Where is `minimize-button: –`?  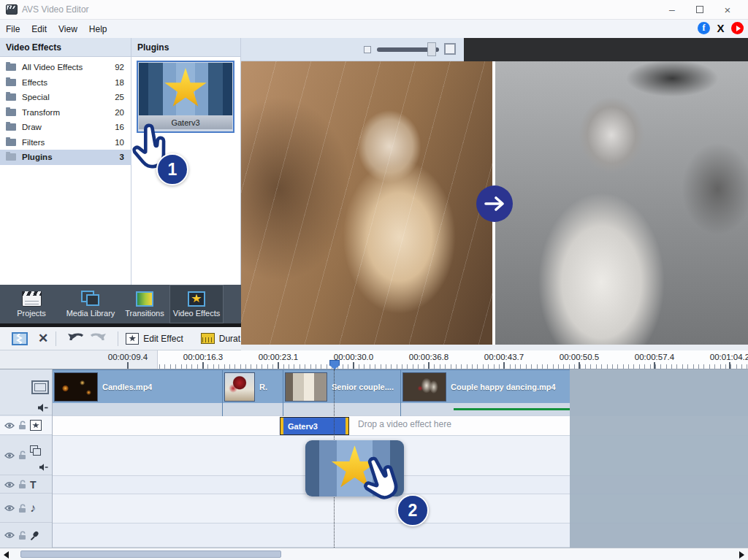
minimize-button: – is located at coordinates (672, 9).